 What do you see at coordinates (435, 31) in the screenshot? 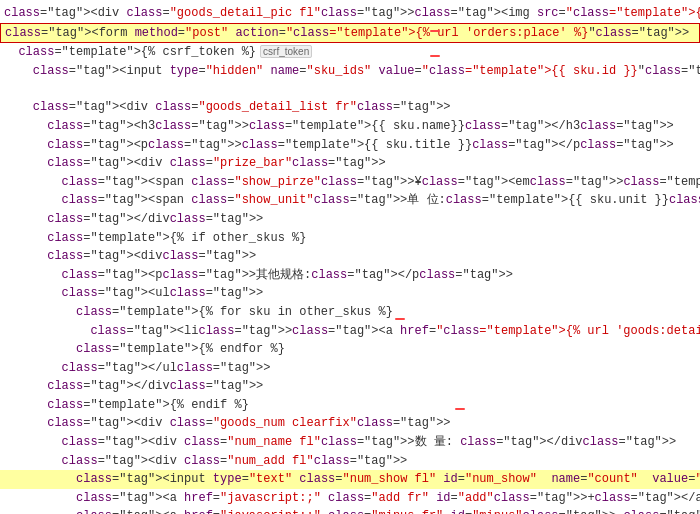
I see `annotation-url` at bounding box center [435, 31].